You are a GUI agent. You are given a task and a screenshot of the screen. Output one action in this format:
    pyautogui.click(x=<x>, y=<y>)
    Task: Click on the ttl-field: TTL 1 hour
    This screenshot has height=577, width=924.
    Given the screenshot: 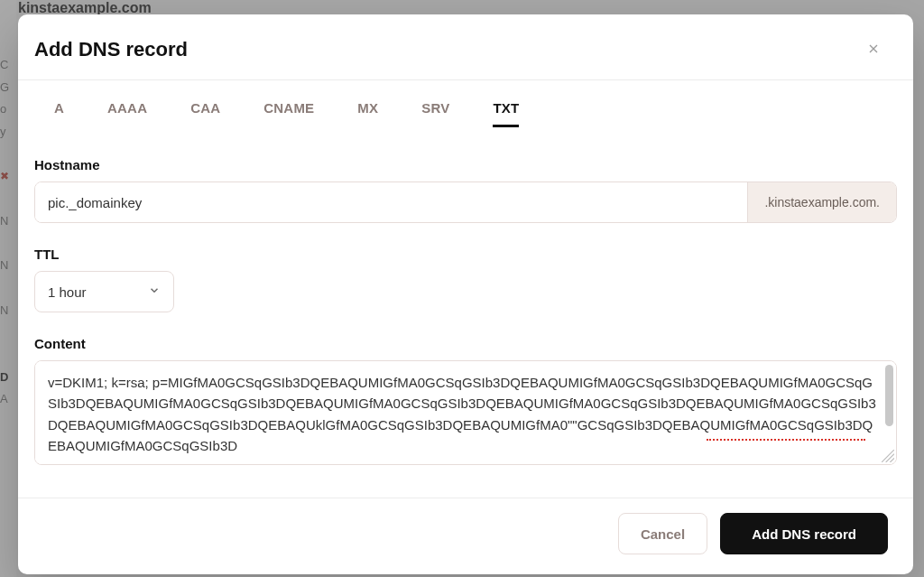 What is the action you would take?
    pyautogui.click(x=466, y=280)
    